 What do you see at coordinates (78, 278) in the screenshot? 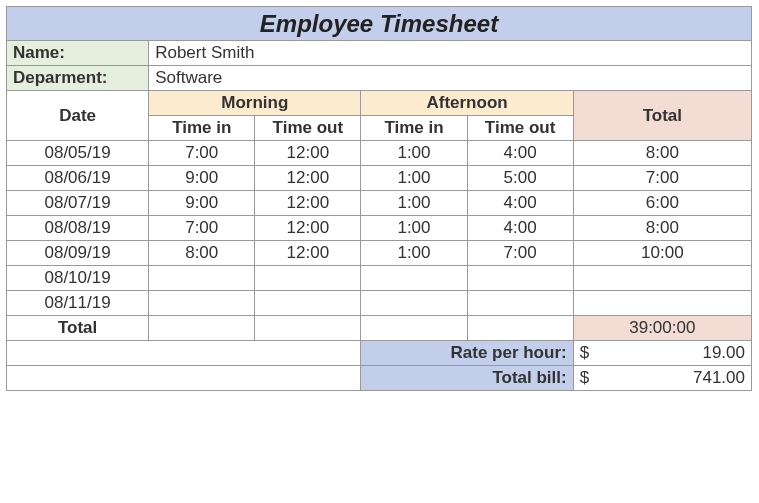
I see `cell-date: 08/10/19` at bounding box center [78, 278].